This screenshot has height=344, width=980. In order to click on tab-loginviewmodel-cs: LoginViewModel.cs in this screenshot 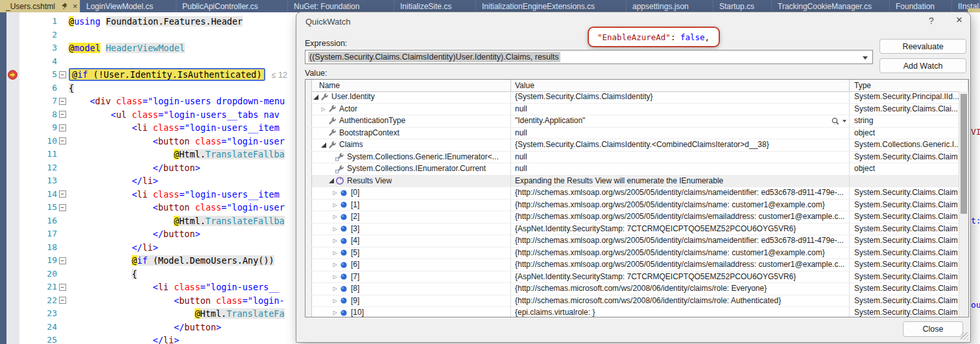, I will do `click(128, 6)`.